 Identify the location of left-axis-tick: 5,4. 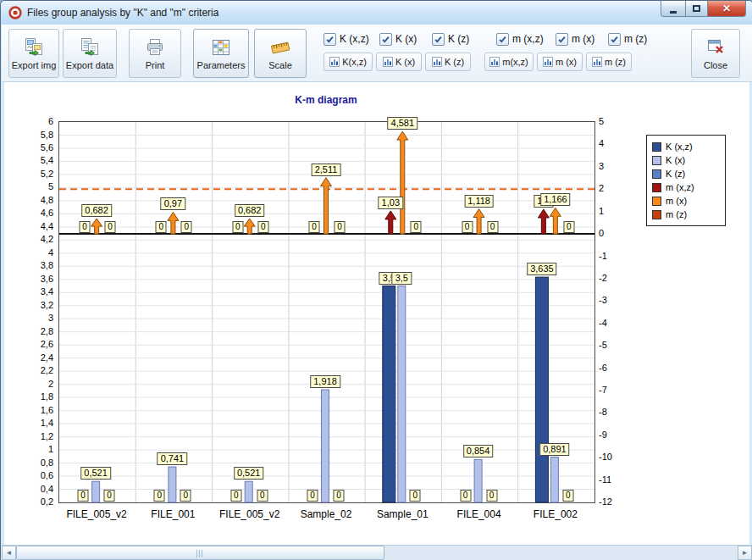
(29, 160).